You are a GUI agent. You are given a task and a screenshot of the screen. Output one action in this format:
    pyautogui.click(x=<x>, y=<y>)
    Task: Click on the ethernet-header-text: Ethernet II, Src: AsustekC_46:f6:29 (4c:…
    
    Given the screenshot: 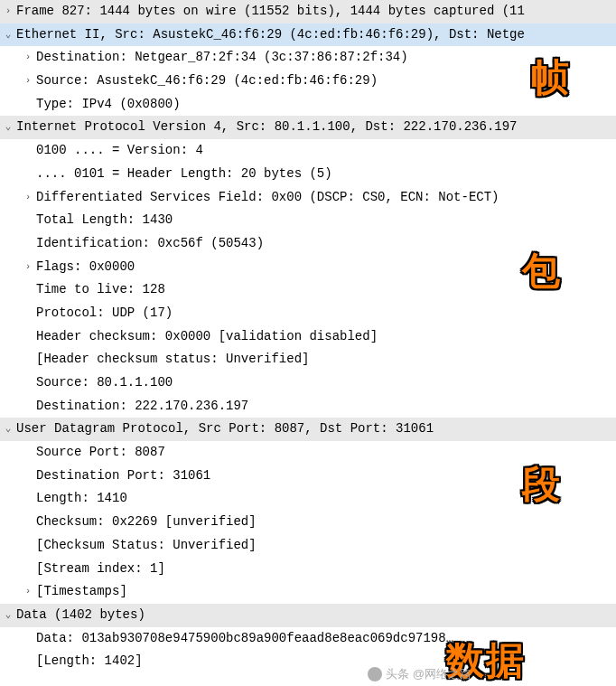 What is the action you would take?
    pyautogui.click(x=271, y=35)
    